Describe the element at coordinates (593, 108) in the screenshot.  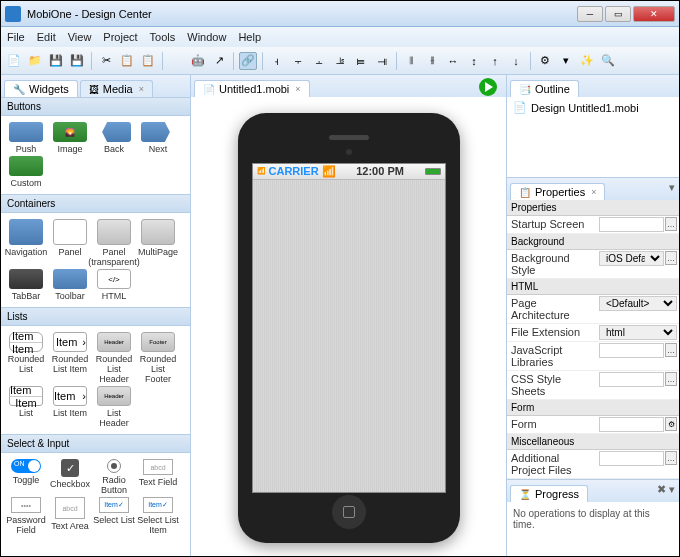
I see `outline-root: 📄Design Untitled1.mobi` at that location.